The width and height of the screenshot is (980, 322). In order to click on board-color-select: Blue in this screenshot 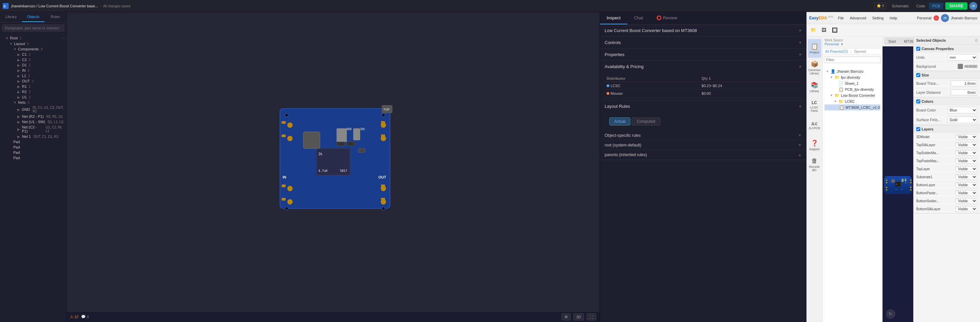, I will do `click(963, 110)`.